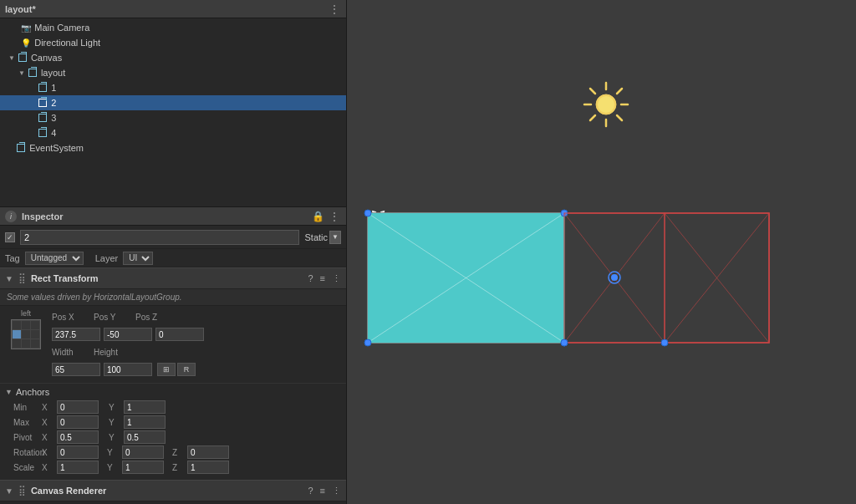 Image resolution: width=856 pixels, height=504 pixels. I want to click on pivot-x-input, so click(78, 437).